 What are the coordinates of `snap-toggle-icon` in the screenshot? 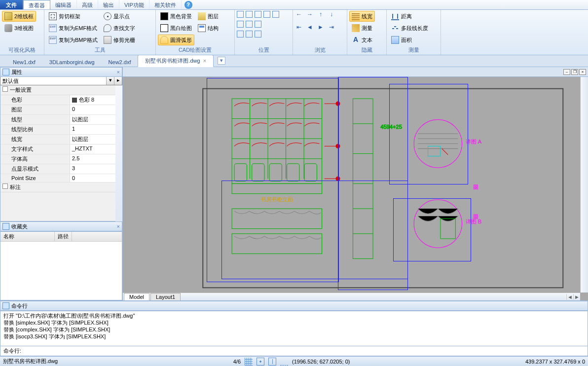 It's located at (260, 362).